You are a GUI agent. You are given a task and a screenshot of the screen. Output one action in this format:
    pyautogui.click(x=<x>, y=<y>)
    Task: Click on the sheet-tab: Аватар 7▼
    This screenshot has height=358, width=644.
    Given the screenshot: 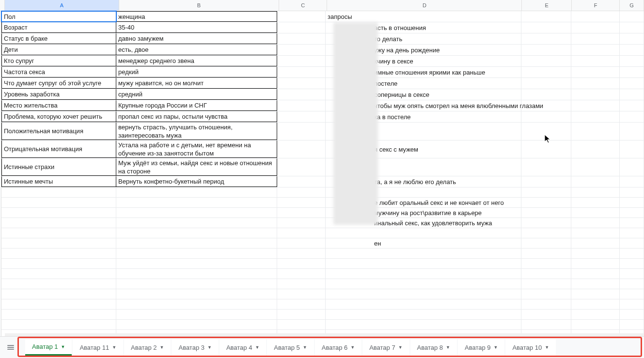 What is the action you would take?
    pyautogui.click(x=386, y=347)
    